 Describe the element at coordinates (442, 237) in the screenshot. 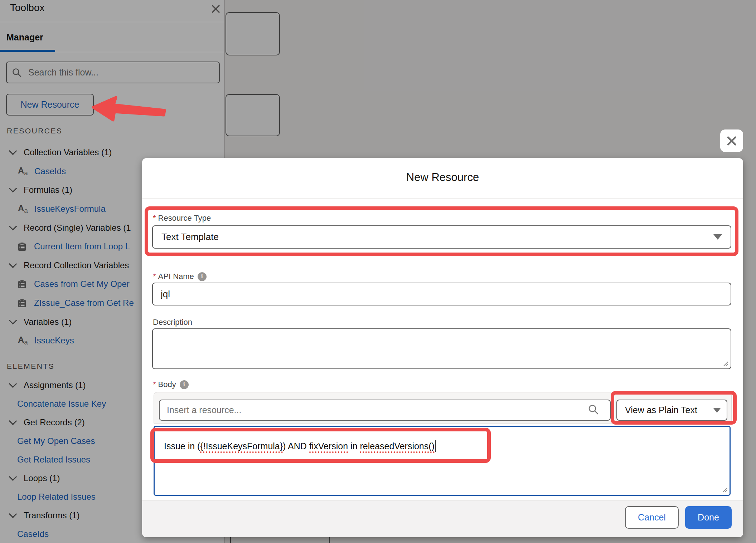

I see `resource-type-select: Text Template` at that location.